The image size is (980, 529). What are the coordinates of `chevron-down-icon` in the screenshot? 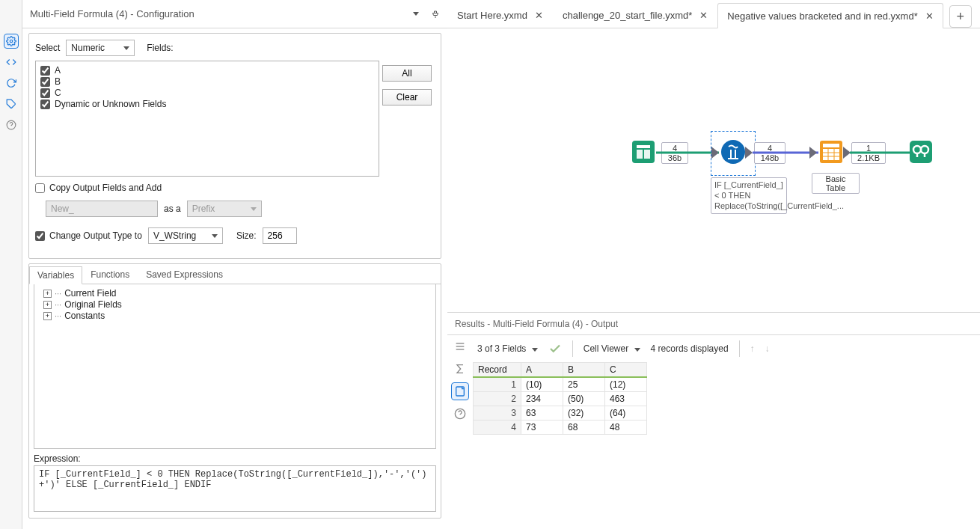 It's located at (416, 14).